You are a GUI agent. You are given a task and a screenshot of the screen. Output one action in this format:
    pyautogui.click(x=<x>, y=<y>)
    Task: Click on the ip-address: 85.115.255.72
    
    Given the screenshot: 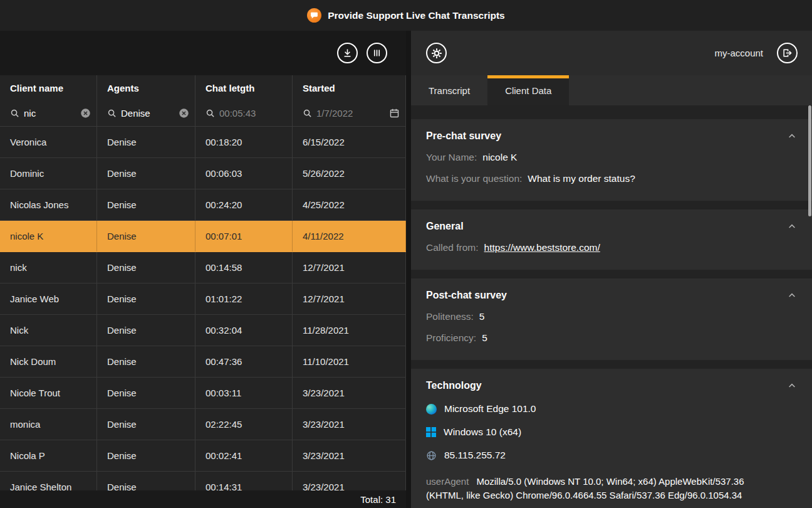 What is the action you would take?
    pyautogui.click(x=475, y=455)
    